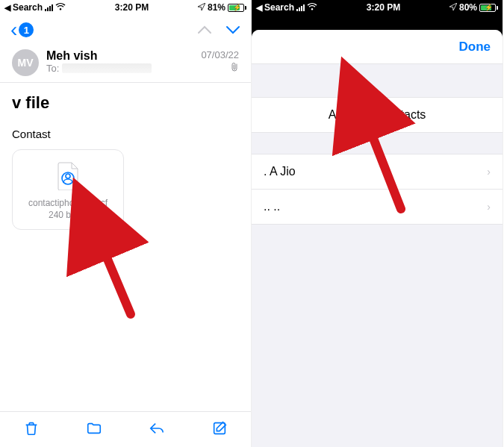 The image size is (504, 447). I want to click on contact-name: .. .., so click(272, 207).